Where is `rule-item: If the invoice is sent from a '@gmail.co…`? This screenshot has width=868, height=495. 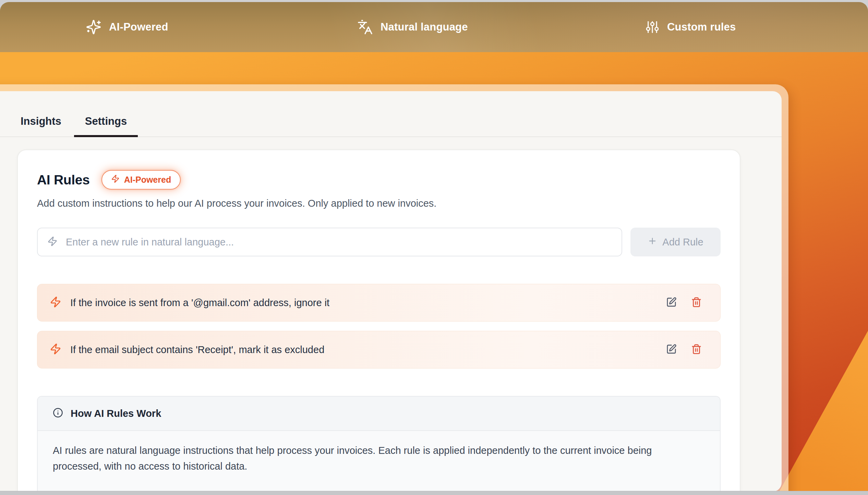 rule-item: If the invoice is sent from a '@gmail.co… is located at coordinates (379, 303).